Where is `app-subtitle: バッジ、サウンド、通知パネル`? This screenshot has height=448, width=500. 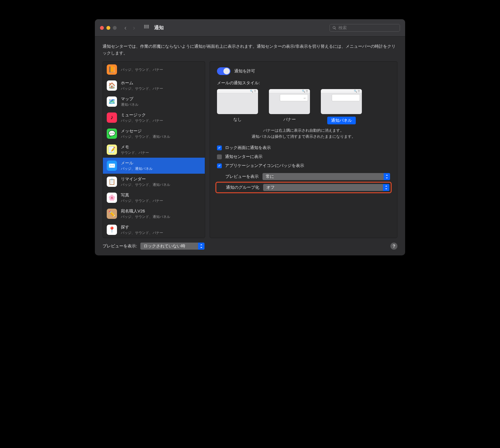
app-subtitle: バッジ、サウンド、通知パネル is located at coordinates (146, 137).